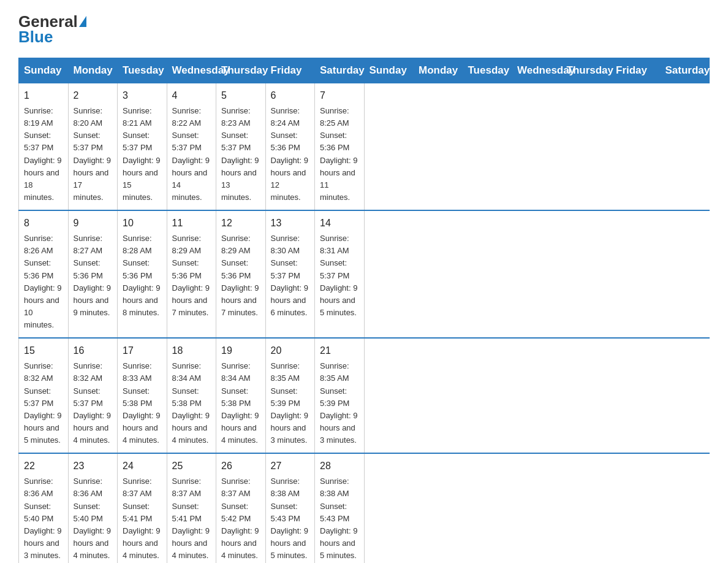  I want to click on calendar-cell: 28Sunrise: 8:38 AMSunset: 5:43 PMDayligh…, so click(339, 508).